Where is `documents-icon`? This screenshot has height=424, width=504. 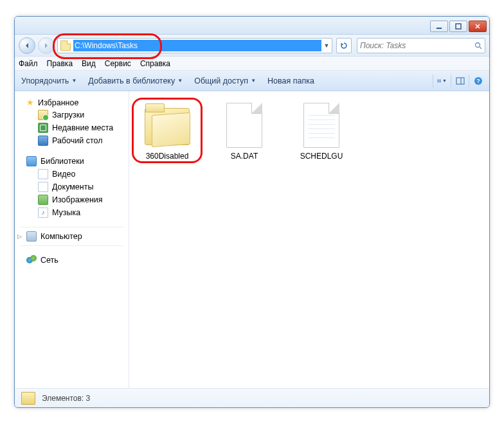
documents-icon is located at coordinates (43, 187).